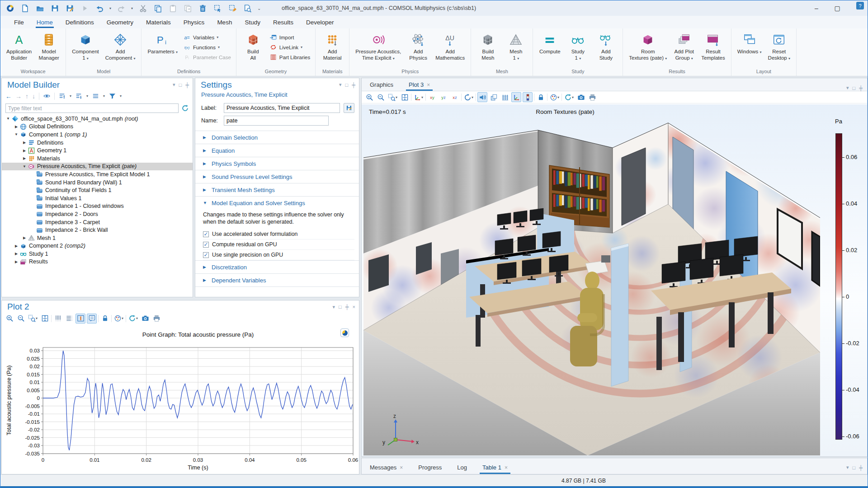 This screenshot has width=868, height=488. I want to click on ribbon-button-mesh-1: Mesh1 ▾, so click(516, 49).